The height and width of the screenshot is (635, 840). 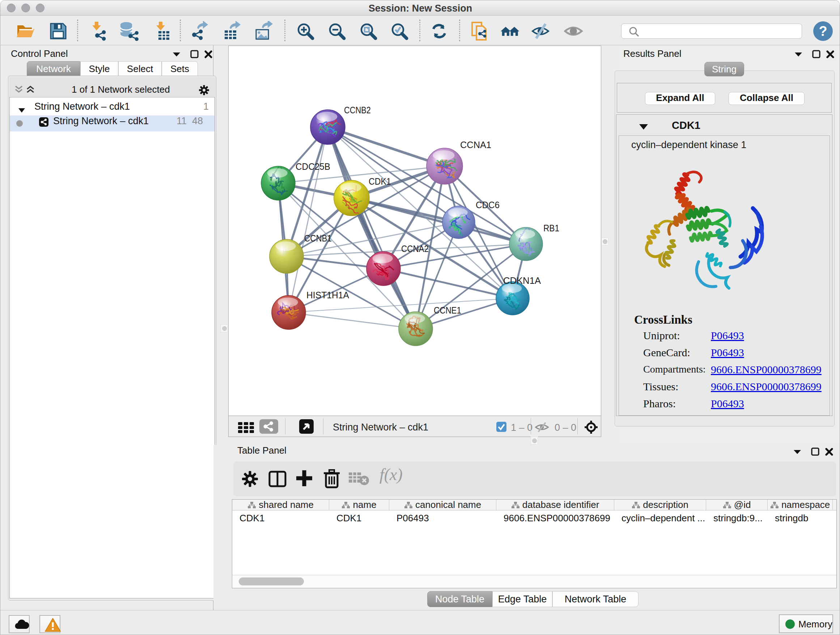 What do you see at coordinates (357, 110) in the screenshot?
I see `svg-text: CCNB2` at bounding box center [357, 110].